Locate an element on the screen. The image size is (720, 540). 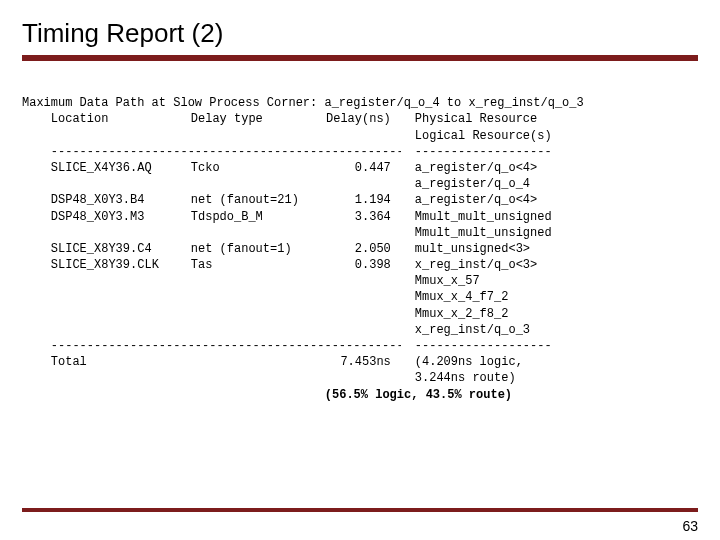
slide-title: Timing Report (2) is located at coordinates (360, 34).